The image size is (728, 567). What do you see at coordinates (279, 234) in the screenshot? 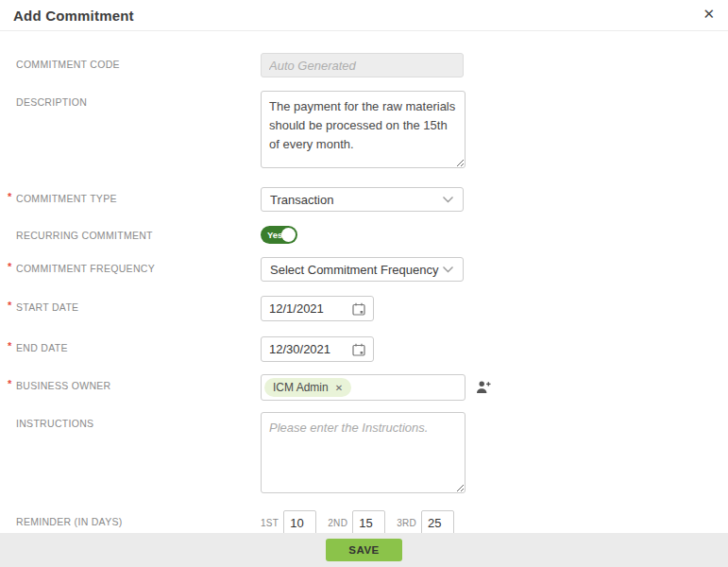
I see `recurring-commitment-toggle: Yes` at bounding box center [279, 234].